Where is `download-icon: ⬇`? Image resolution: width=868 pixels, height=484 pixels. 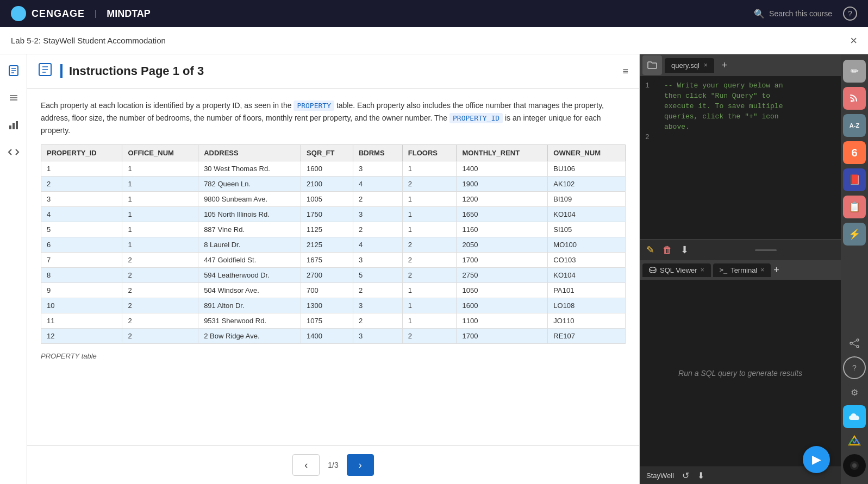
download-icon: ⬇ is located at coordinates (685, 250).